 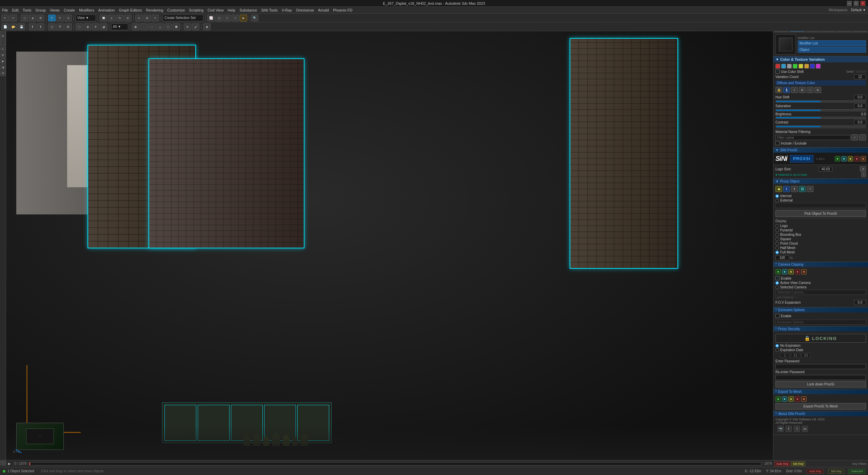 What do you see at coordinates (821, 59) in the screenshot?
I see `color-texture-variation-header: ▼ Color & Texture Variation` at bounding box center [821, 59].